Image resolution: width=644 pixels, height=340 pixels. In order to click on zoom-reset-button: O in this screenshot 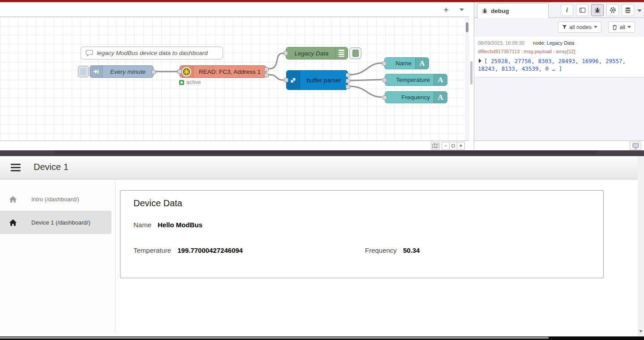, I will do `click(453, 146)`.